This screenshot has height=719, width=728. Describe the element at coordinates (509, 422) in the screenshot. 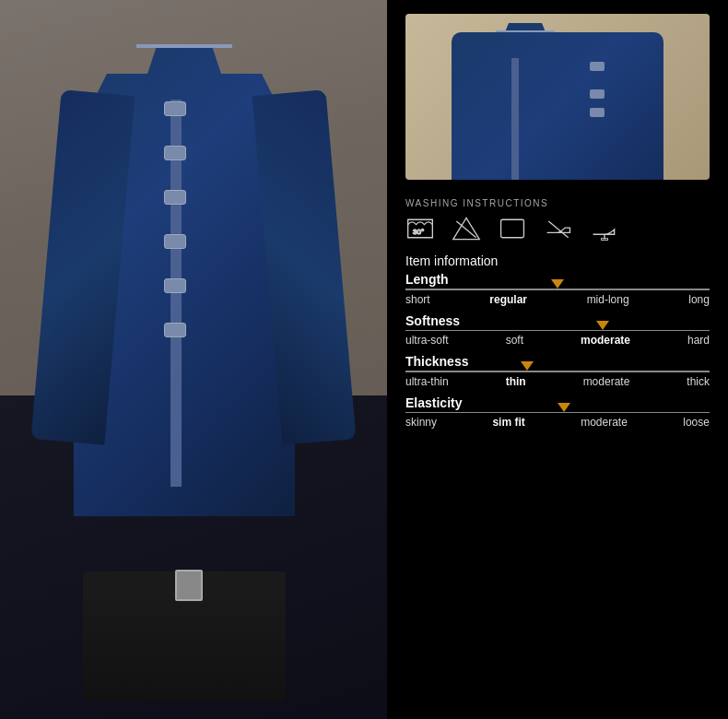

I see `elasticity-val-simfit: sim fit` at that location.